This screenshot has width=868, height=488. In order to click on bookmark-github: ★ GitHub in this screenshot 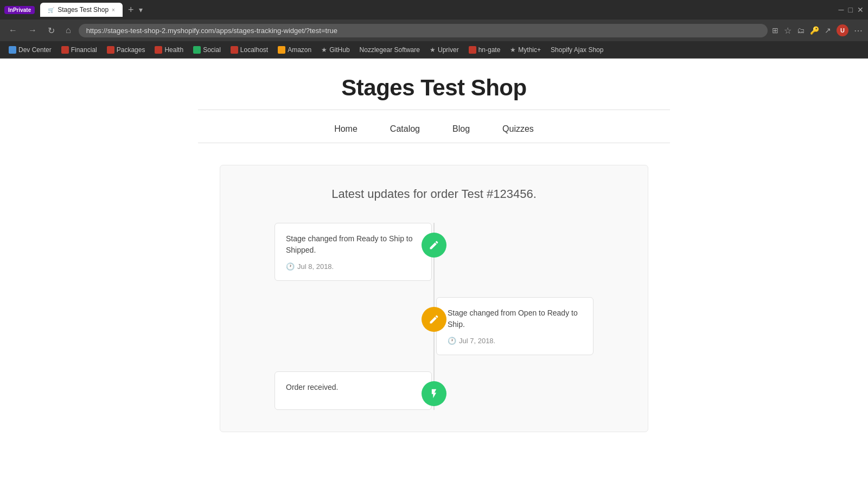, I will do `click(335, 50)`.